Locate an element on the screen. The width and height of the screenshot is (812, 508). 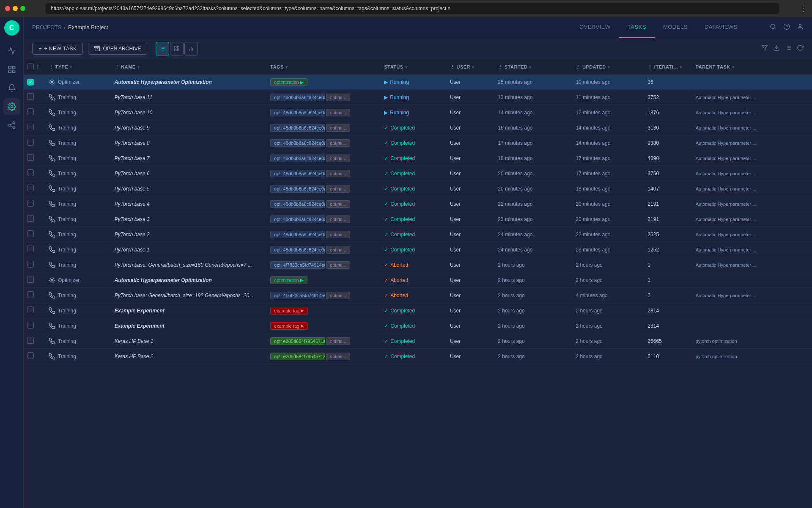
sidebar-item-grid is located at coordinates (12, 69).